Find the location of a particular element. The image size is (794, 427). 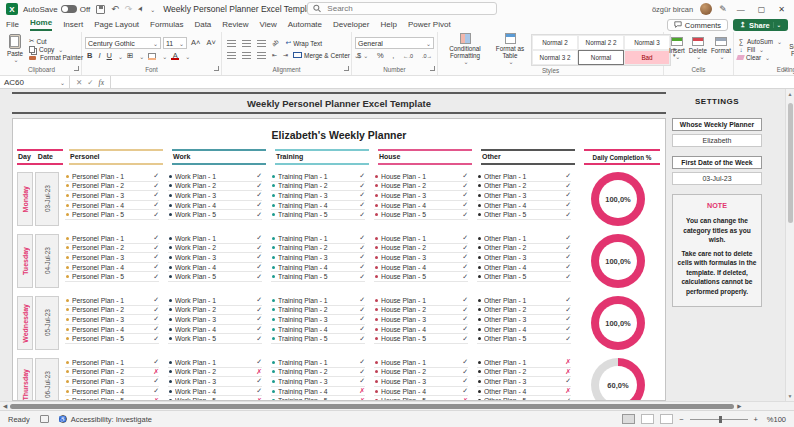

fill-button: ↓Fill⌄ is located at coordinates (760, 50).